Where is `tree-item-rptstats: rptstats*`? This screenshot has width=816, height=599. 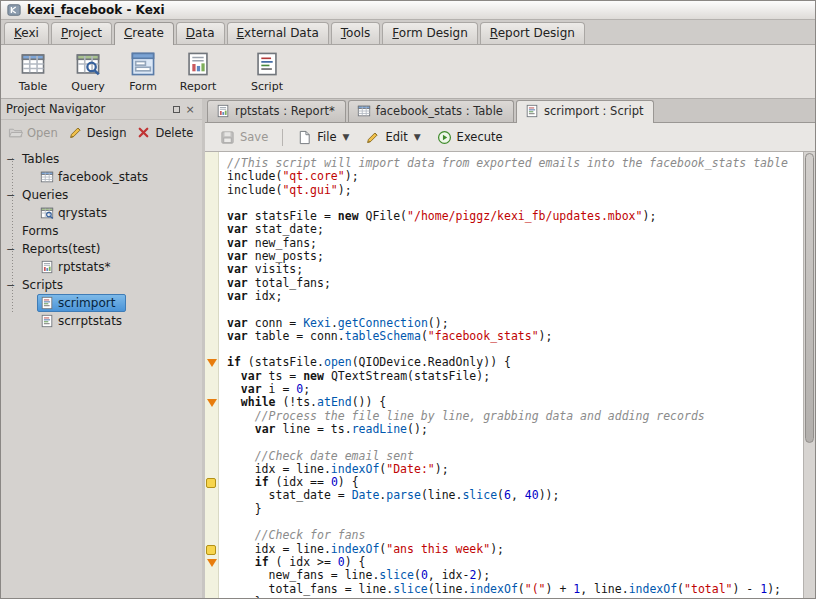
tree-item-rptstats: rptstats* is located at coordinates (102, 267).